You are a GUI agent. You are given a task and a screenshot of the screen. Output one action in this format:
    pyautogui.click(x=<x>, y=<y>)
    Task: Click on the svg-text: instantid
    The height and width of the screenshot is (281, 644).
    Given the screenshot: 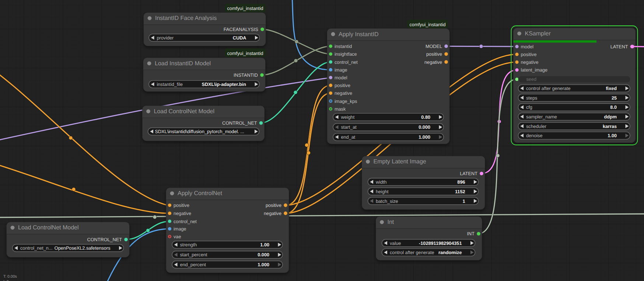 What is the action you would take?
    pyautogui.click(x=343, y=46)
    